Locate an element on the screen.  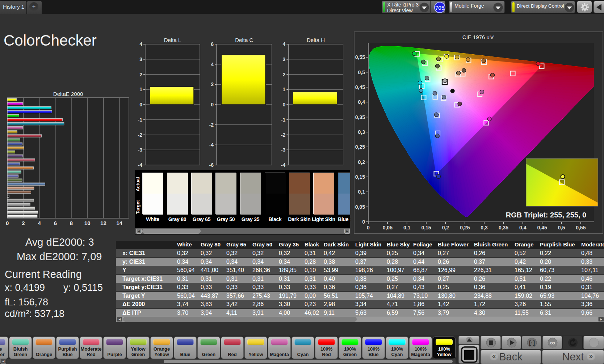
svg-text: 10 is located at coordinates (88, 223).